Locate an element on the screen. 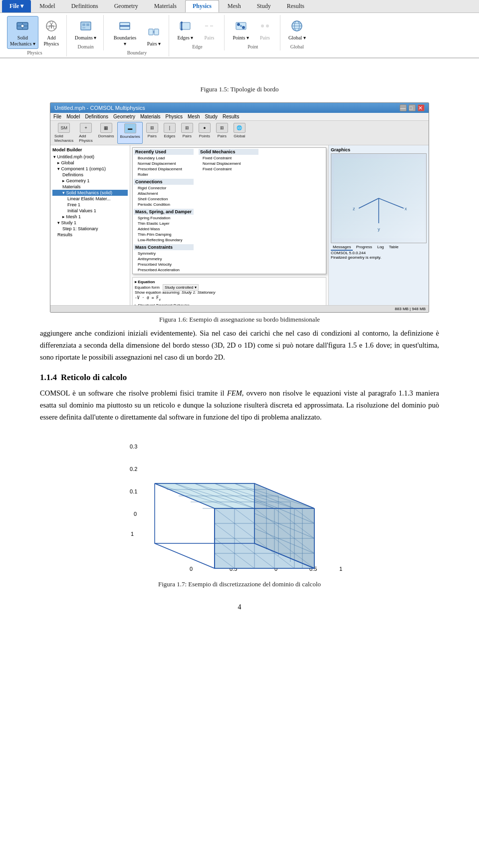 This screenshot has width=479, height=868. tab-geometry: Geometry is located at coordinates (126, 6).